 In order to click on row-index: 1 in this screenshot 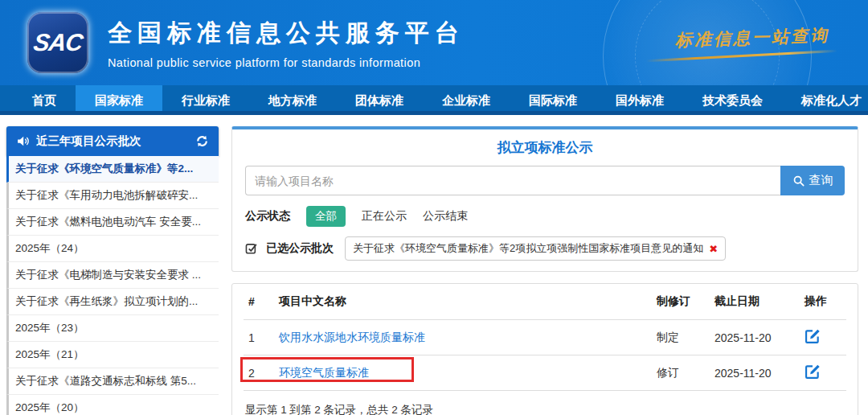, I will do `click(259, 338)`.